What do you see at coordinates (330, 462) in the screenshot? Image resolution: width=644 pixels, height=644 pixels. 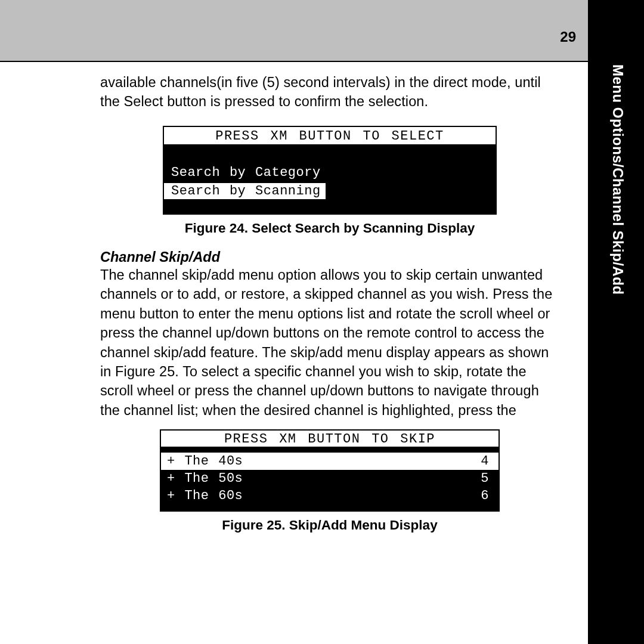 I see `figure-25-row-0: + The 40s 4` at bounding box center [330, 462].